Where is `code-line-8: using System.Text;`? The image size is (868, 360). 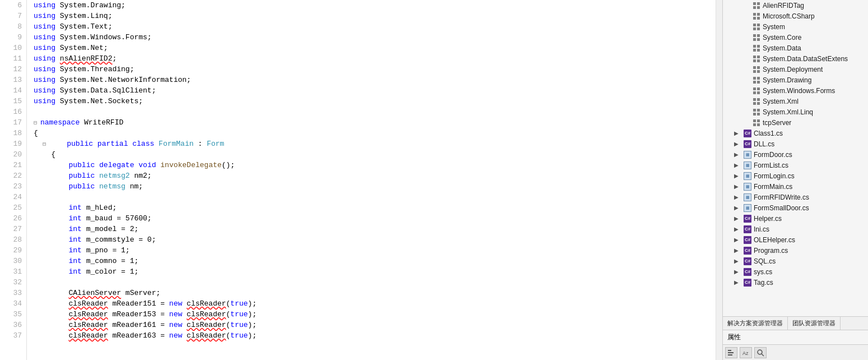 code-line-8: using System.Text; is located at coordinates (374, 27).